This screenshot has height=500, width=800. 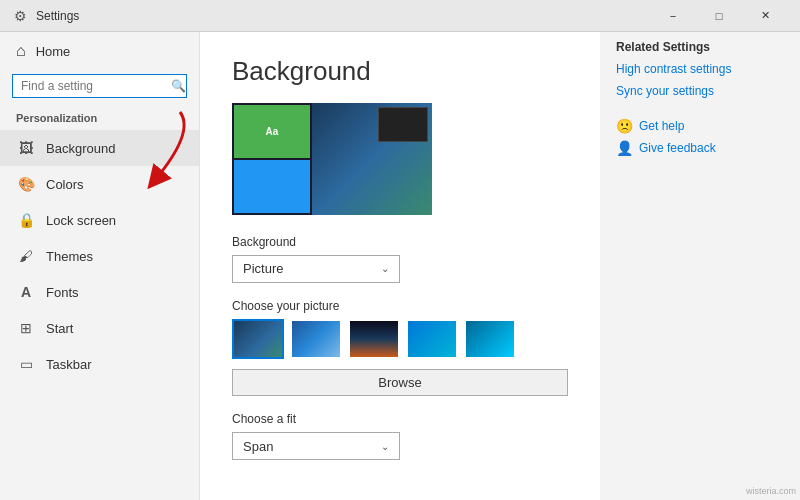 What do you see at coordinates (771, 491) in the screenshot?
I see `watermark: wisteria.com` at bounding box center [771, 491].